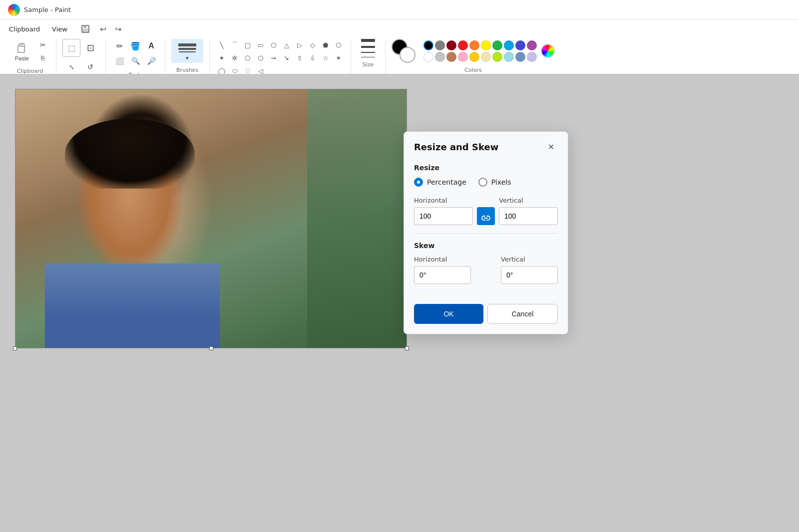 Image resolution: width=799 pixels, height=532 pixels. I want to click on resize-vertical-group: Vertical, so click(528, 211).